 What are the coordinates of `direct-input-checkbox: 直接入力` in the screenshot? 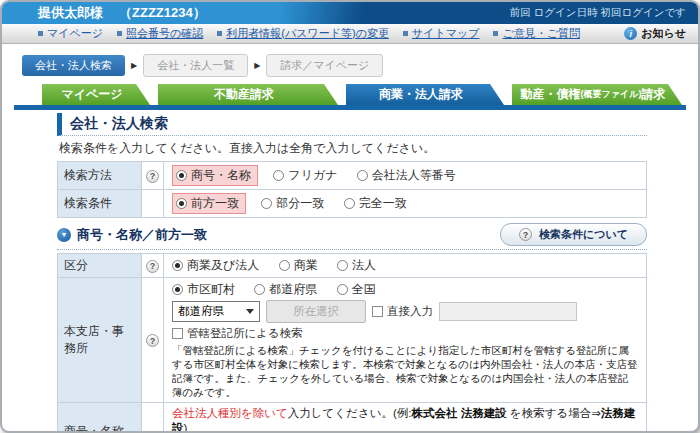 It's located at (402, 312).